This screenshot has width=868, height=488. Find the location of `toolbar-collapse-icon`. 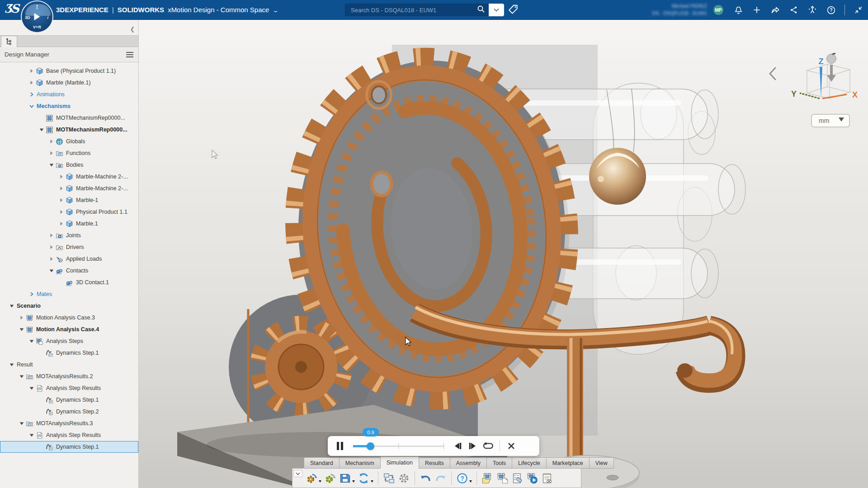

toolbar-collapse-icon is located at coordinates (298, 474).